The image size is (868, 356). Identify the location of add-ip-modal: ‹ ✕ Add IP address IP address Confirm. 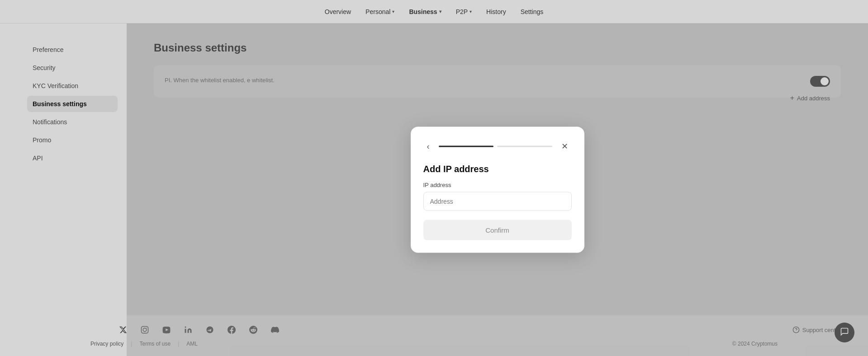
(498, 190).